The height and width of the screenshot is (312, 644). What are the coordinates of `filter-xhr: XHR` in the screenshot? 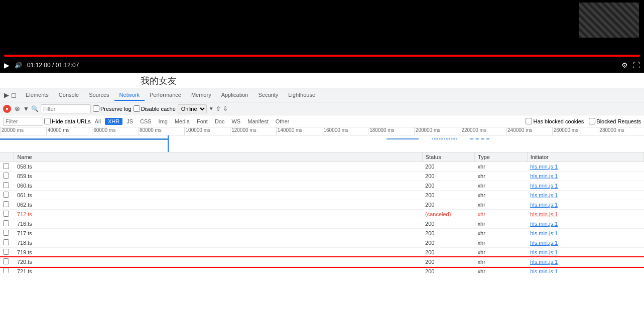 It's located at (113, 121).